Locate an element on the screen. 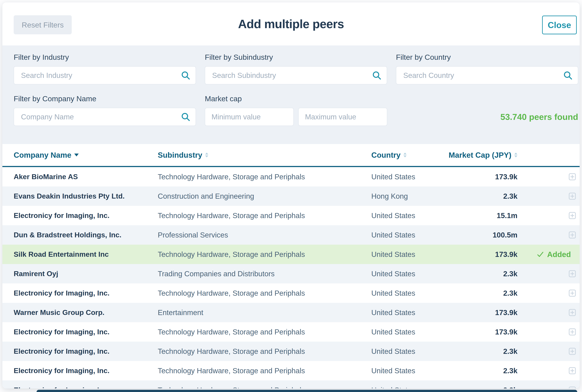  cell-company: Aker BioMarine AS is located at coordinates (86, 177).